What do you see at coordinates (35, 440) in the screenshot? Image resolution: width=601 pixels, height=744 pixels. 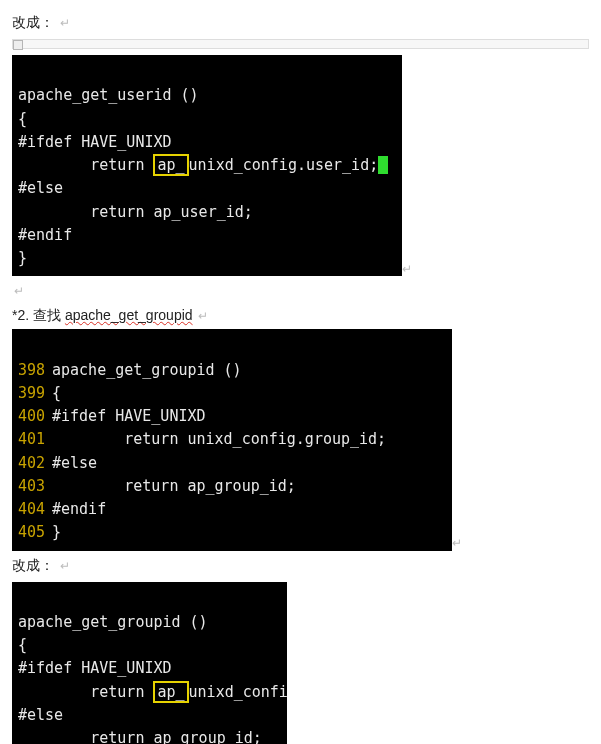 I see `line-number: 401` at bounding box center [35, 440].